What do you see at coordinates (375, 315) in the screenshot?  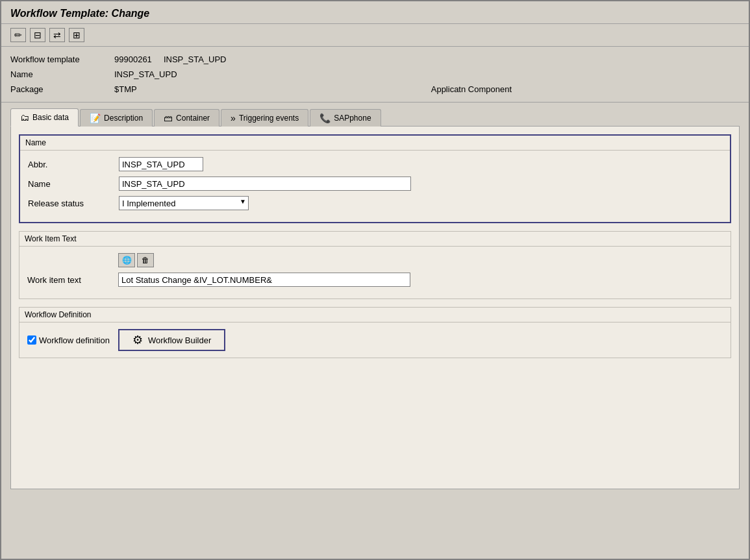 I see `workflow-def-header: Workflow Definition` at bounding box center [375, 315].